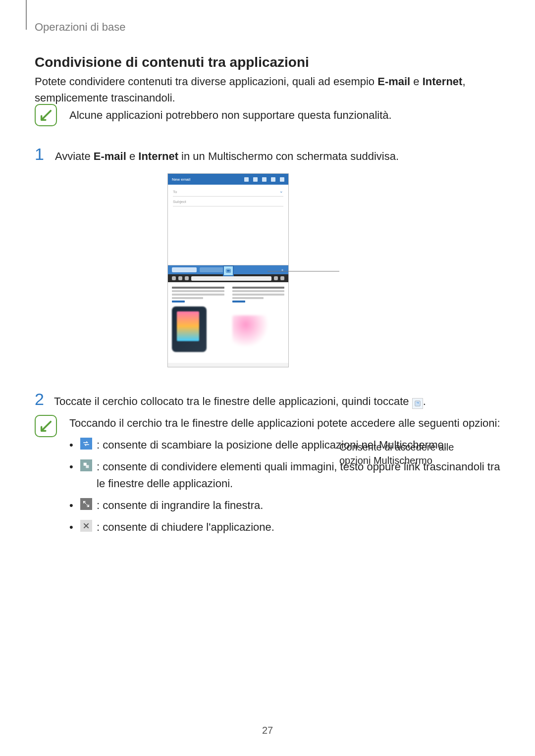 The height and width of the screenshot is (756, 535). Describe the element at coordinates (247, 179) in the screenshot. I see `attach-icon` at that location.